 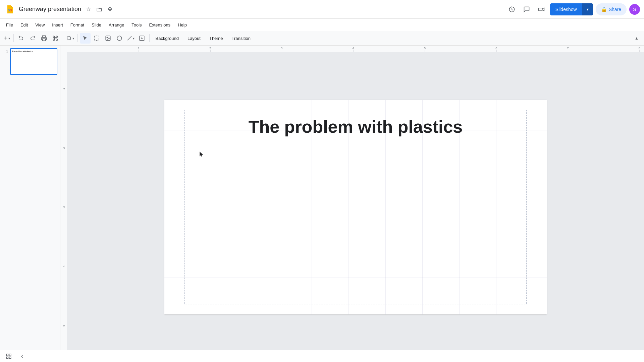 What do you see at coordinates (44, 38) in the screenshot?
I see `print-button` at bounding box center [44, 38].